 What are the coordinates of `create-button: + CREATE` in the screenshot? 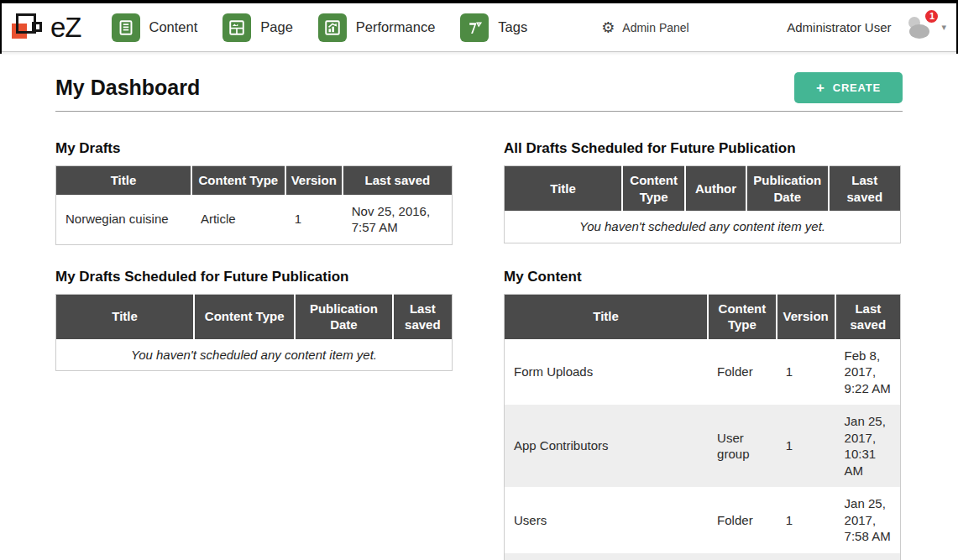 It's located at (848, 87).